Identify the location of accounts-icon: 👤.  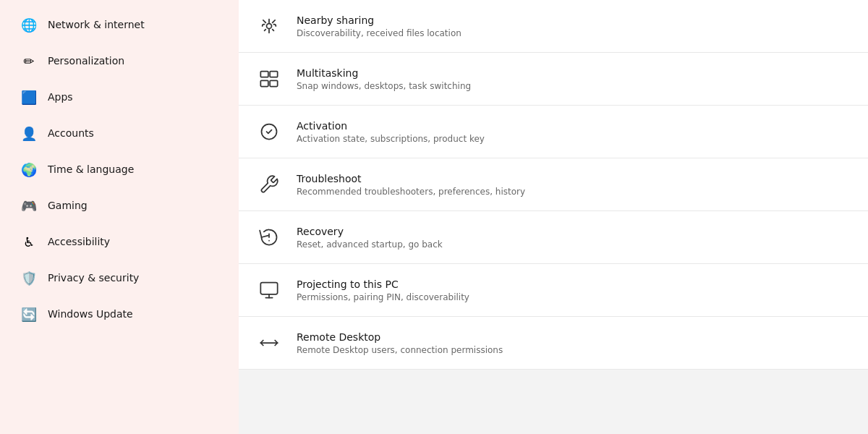
(29, 133).